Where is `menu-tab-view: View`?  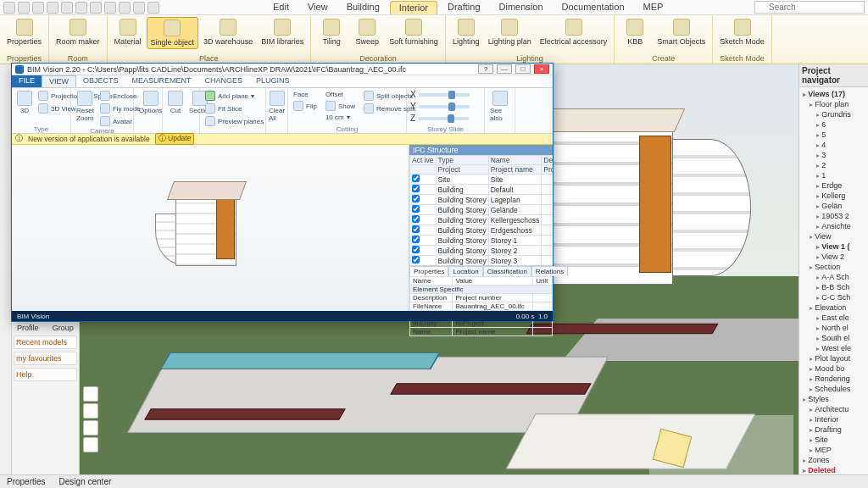 menu-tab-view: View is located at coordinates (318, 8).